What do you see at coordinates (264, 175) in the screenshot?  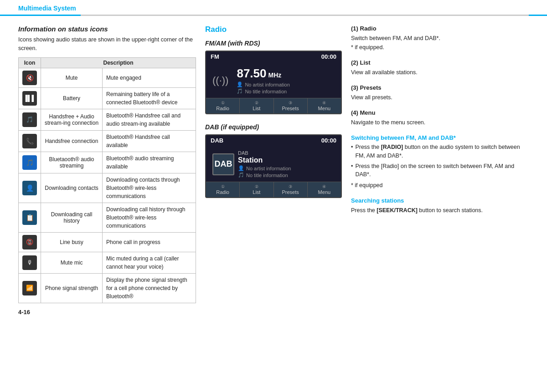 I see `dab-title-line: 🎵No title information` at bounding box center [264, 175].